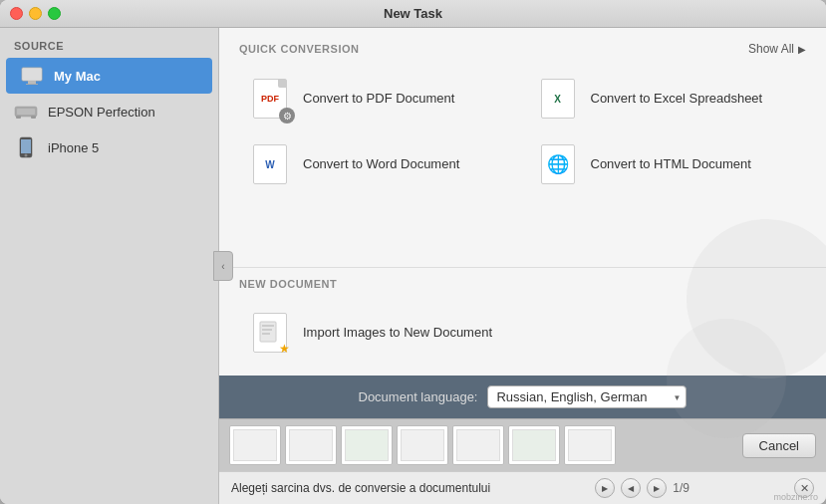 This screenshot has height=504, width=826. What do you see at coordinates (36, 14) in the screenshot?
I see `minimize-traffic-light` at bounding box center [36, 14].